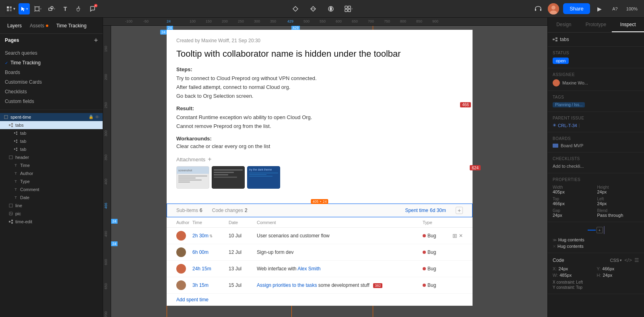  What do you see at coordinates (52, 117) in the screenshot?
I see `layer-spent-time: spent-time 🔒 👁` at bounding box center [52, 117].